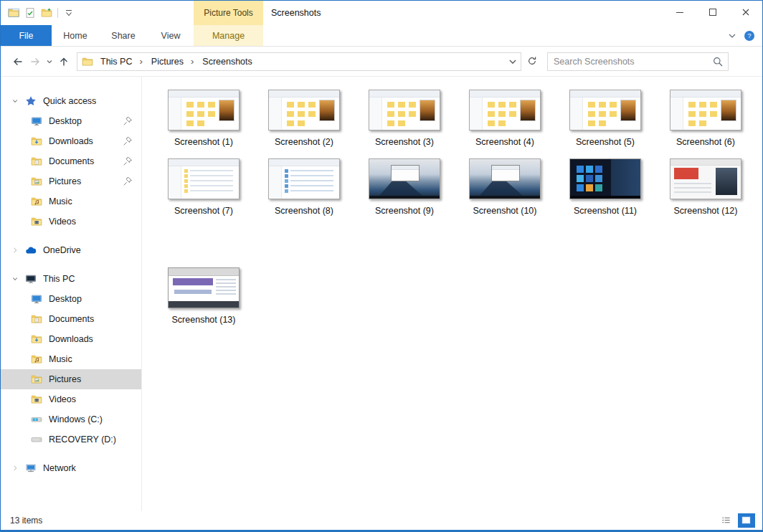 The image size is (763, 532). Describe the element at coordinates (304, 187) in the screenshot. I see `file-item: Screenshot (8)` at that location.